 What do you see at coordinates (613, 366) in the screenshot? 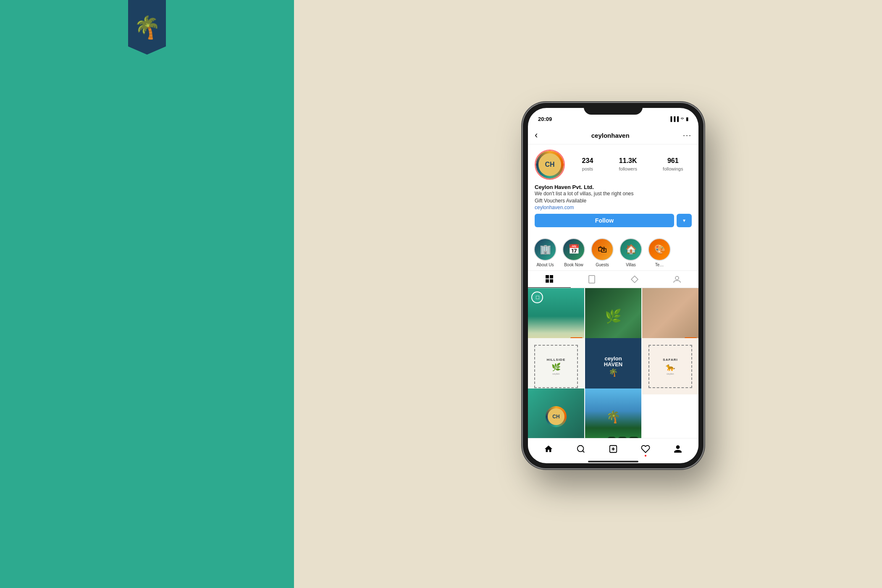
I see `grid-item-5-ceylon-haven: ceylon HAVEN 🌴` at bounding box center [613, 366].